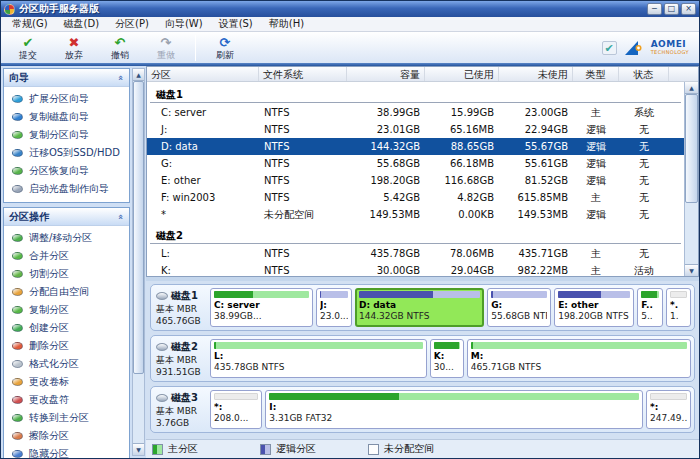  I want to click on table-row: F: win2003NTFS5.42GB4.82GB615.85MB主无, so click(416, 198).